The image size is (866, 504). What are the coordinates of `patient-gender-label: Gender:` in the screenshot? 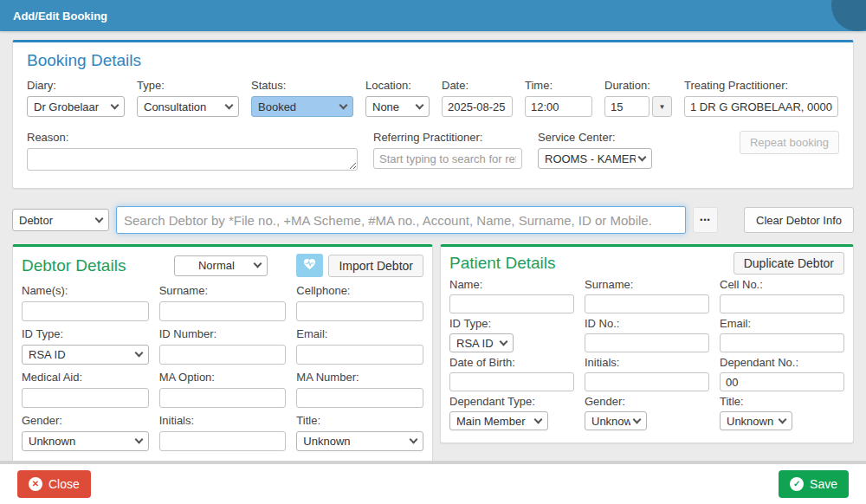 It's located at (647, 402).